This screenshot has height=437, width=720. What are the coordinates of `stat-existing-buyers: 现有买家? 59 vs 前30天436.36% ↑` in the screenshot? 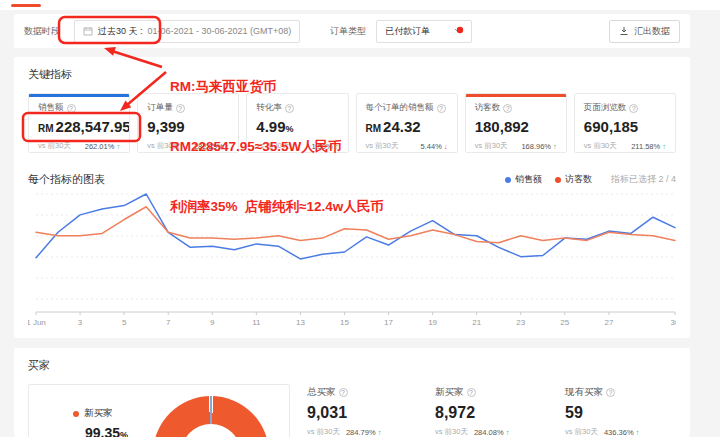 It's located at (628, 412).